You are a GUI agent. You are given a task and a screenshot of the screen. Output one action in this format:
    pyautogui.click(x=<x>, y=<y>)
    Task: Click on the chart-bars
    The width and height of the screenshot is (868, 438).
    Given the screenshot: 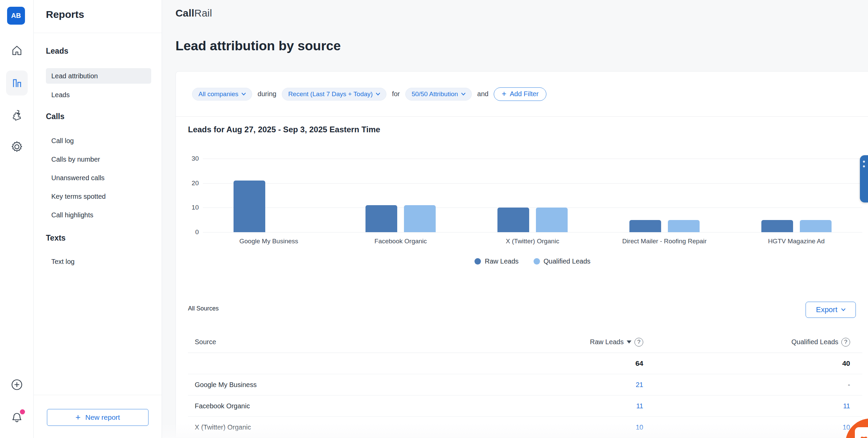 What is the action you would take?
    pyautogui.click(x=533, y=195)
    